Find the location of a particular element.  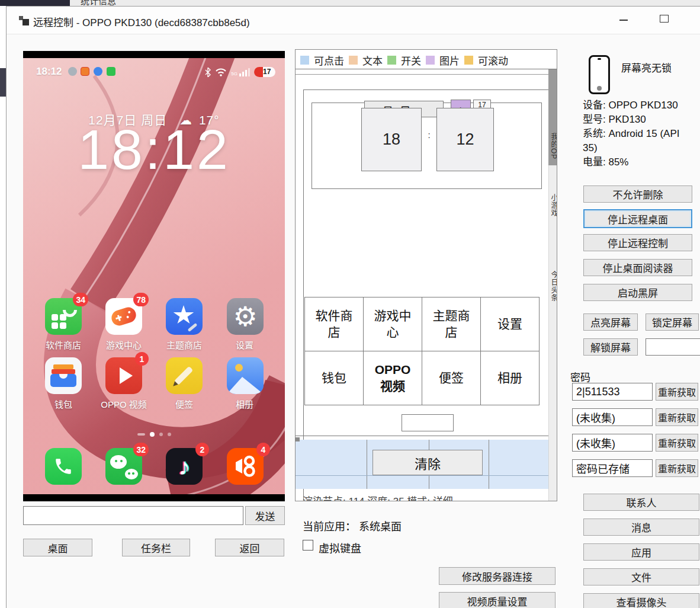

unlock-screen-button: 解锁屏幕 is located at coordinates (611, 347).